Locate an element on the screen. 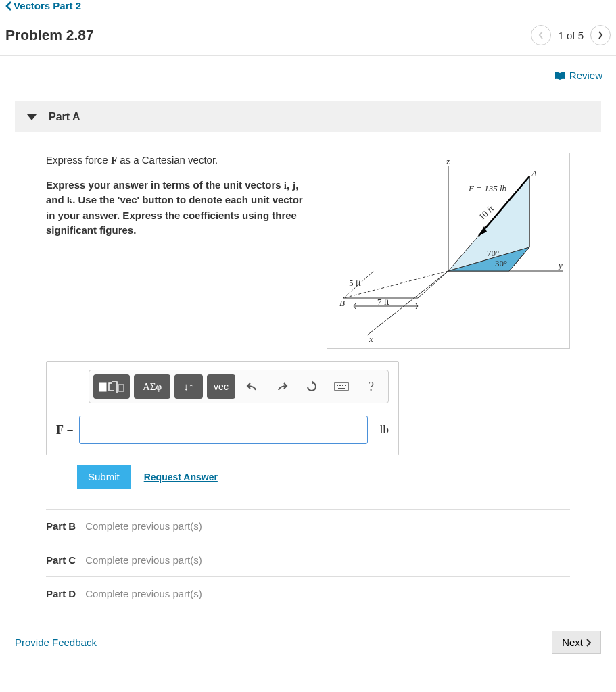 This screenshot has height=692, width=616. keyboard-icon is located at coordinates (341, 387).